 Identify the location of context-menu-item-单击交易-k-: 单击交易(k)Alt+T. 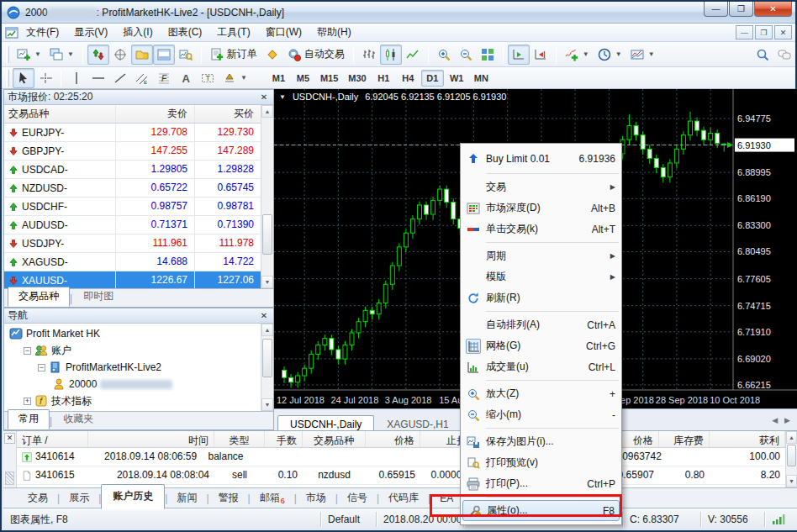
(541, 229).